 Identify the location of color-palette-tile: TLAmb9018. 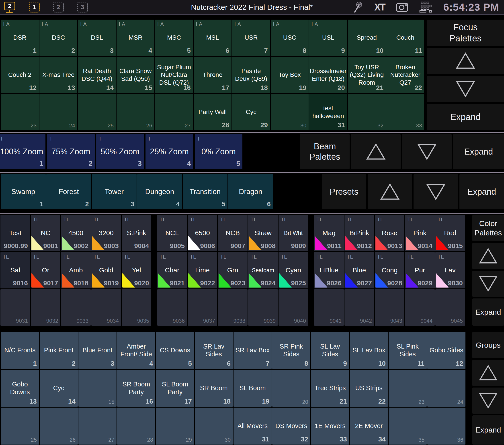
(76, 270).